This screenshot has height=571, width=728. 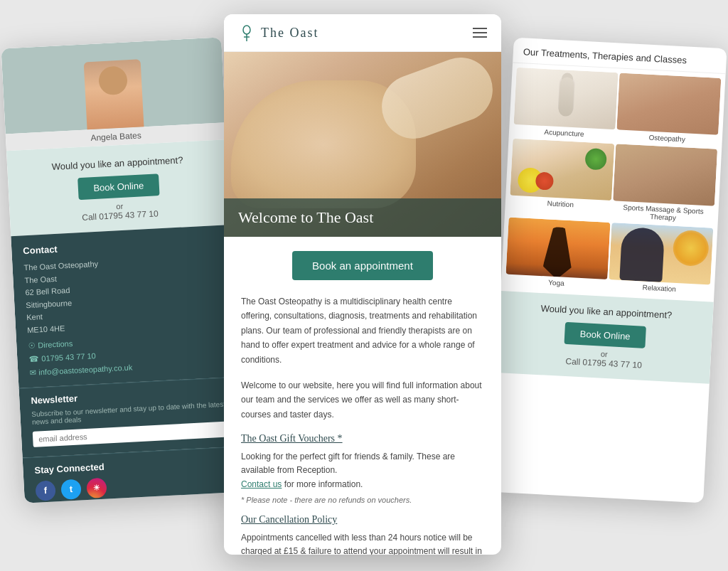 What do you see at coordinates (559, 249) in the screenshot?
I see `yoga-image` at bounding box center [559, 249].